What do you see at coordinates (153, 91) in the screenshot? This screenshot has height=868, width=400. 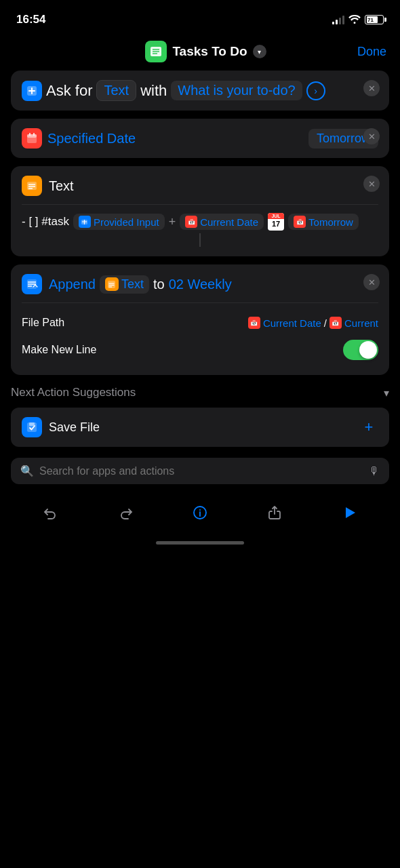 I see `ask-with-label: with` at bounding box center [153, 91].